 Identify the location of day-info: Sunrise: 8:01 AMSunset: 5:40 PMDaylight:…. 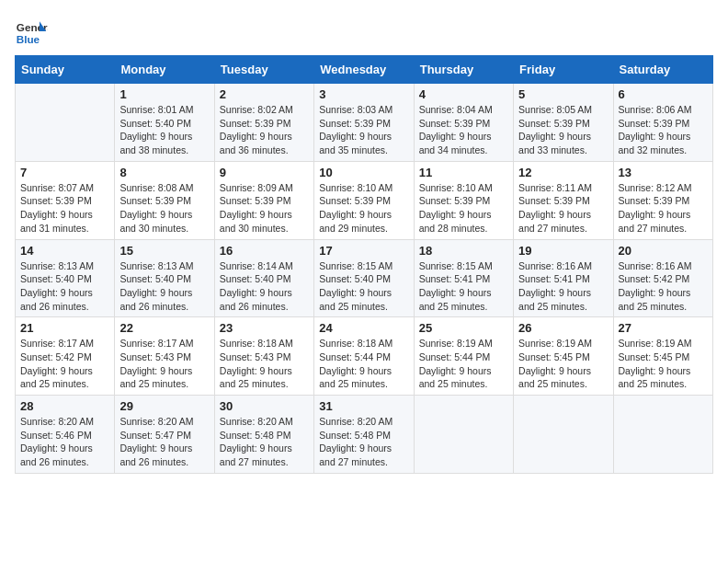
(164, 131).